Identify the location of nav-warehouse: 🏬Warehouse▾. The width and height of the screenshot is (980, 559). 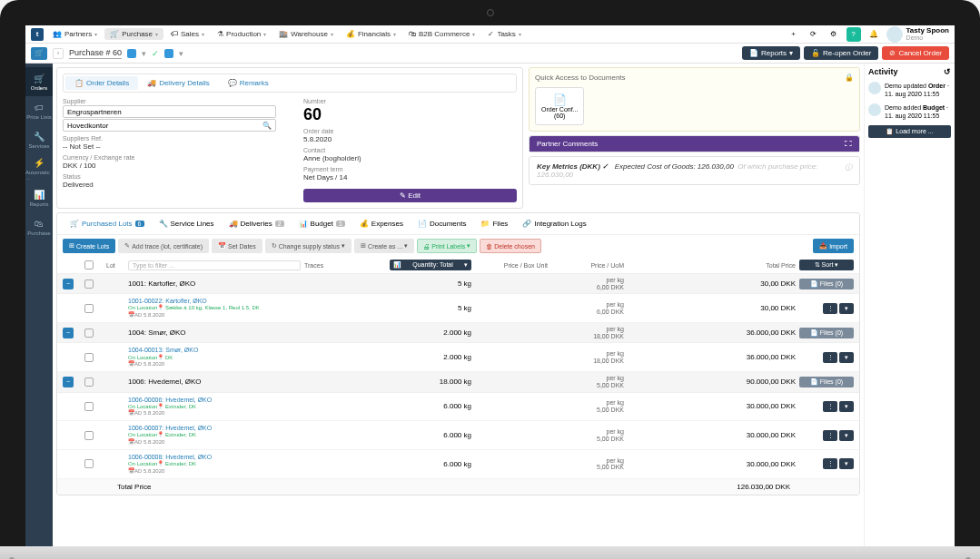
(306, 34).